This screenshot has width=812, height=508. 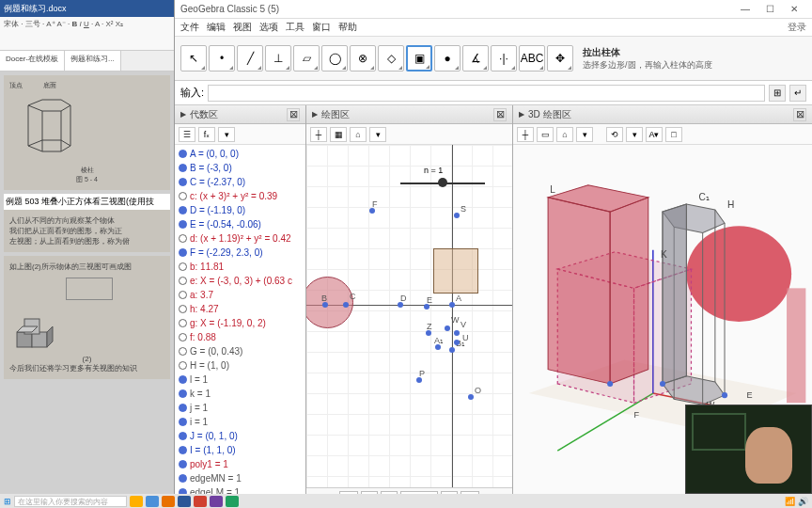 What do you see at coordinates (241, 324) in the screenshot?
I see `algebra-item: g: X = (-1.19, 0, 2)` at bounding box center [241, 324].